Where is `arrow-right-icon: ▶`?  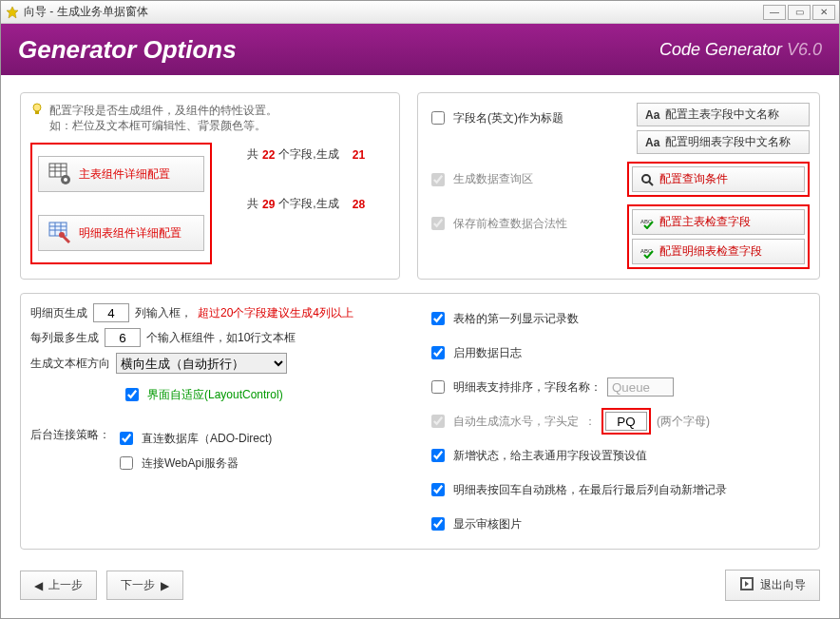 arrow-right-icon: ▶ is located at coordinates (165, 586).